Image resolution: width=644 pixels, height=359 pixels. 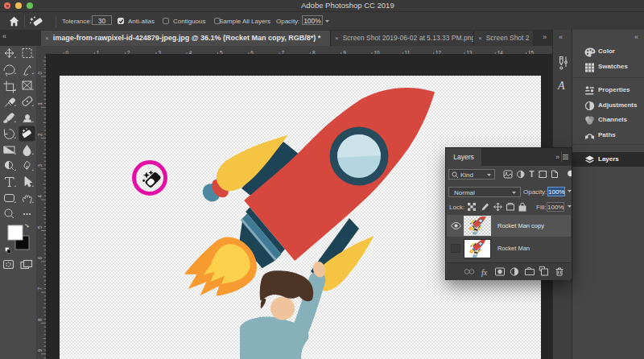 I want to click on svg-text: 8, so click(x=40, y=320).